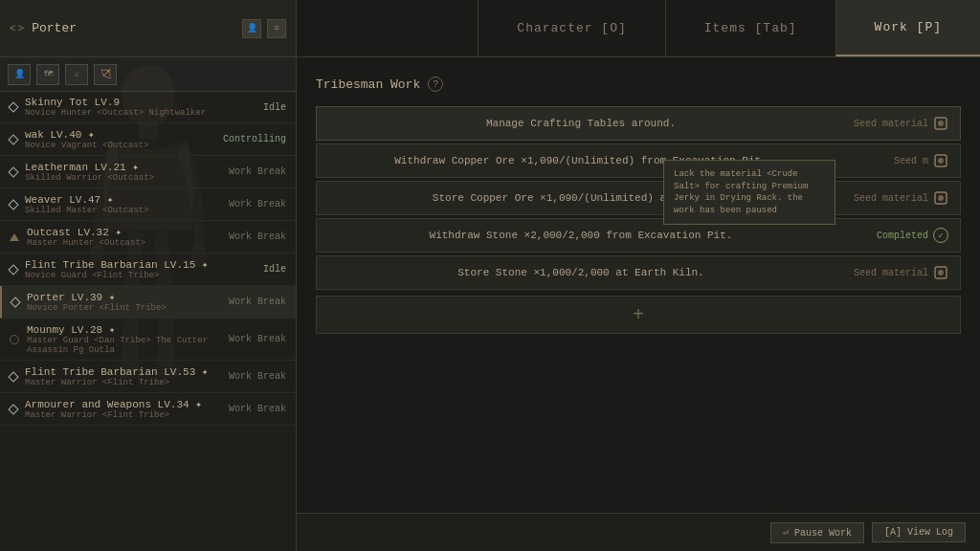 The height and width of the screenshot is (551, 980). I want to click on char-name: Flint Tribe Barbarian LV.53 ✦, so click(126, 371).